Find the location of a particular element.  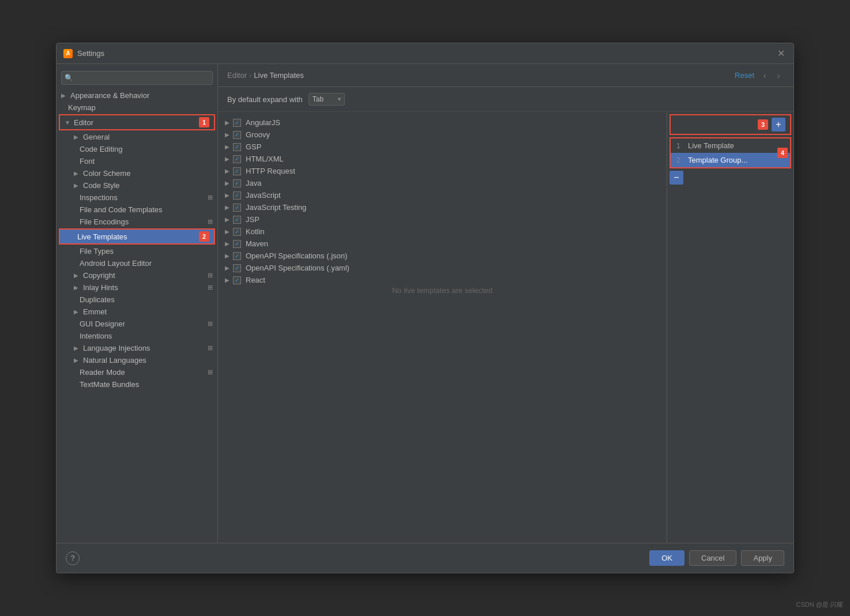

sidebar-item-lang-injections: ▶ Language Injections ⊞ is located at coordinates (137, 348).